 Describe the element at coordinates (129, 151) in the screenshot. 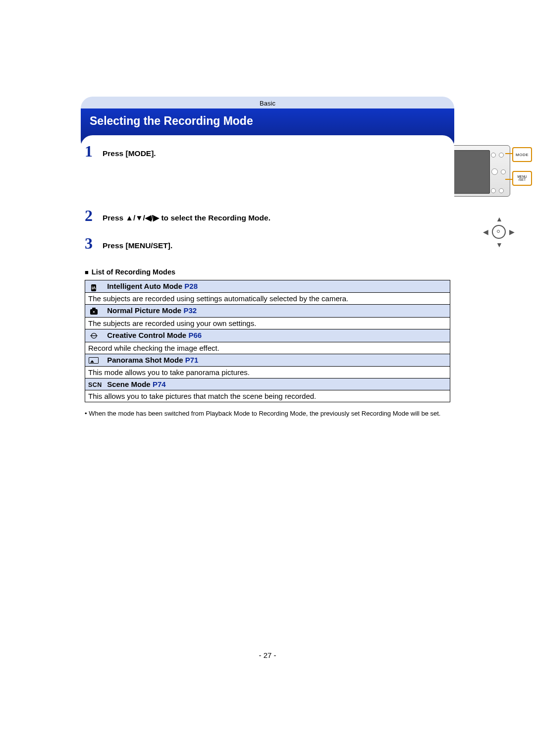

I see `step-text: Press [MODE].` at that location.